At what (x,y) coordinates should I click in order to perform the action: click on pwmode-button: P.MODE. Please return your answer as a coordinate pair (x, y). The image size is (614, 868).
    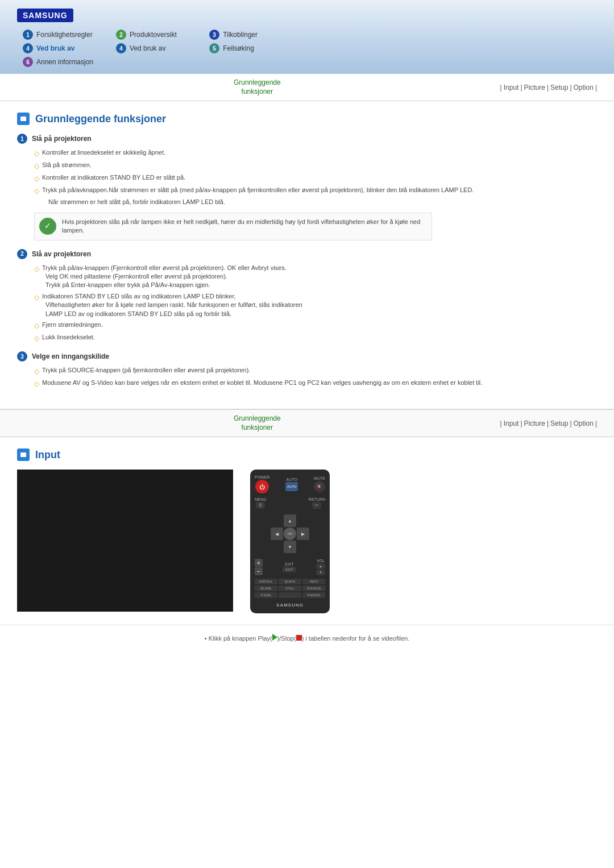
    Looking at the image, I should click on (314, 595).